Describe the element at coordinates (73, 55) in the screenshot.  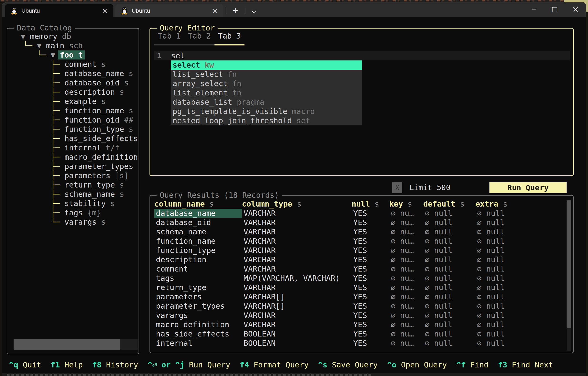
I see `tree-item-foo: └─ ▼ foo t` at that location.